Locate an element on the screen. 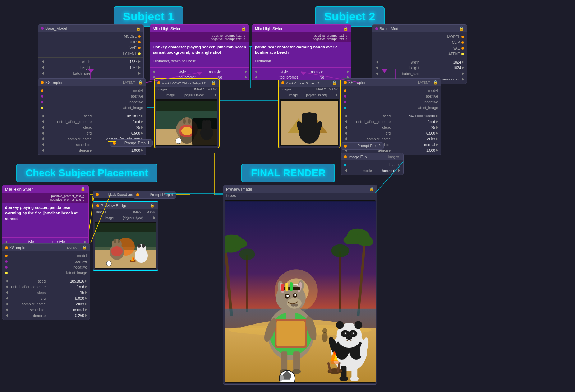 The width and height of the screenshot is (575, 392). final-render-svg is located at coordinates (300, 291).